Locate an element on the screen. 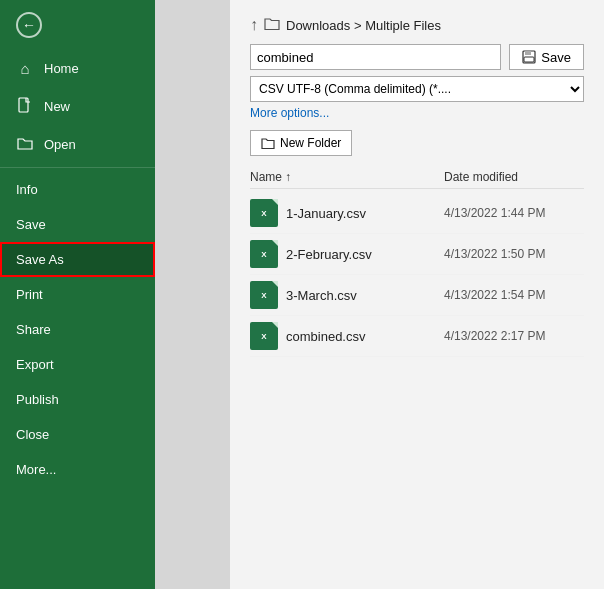 The width and height of the screenshot is (604, 589). more-options-link: More options... is located at coordinates (417, 113).